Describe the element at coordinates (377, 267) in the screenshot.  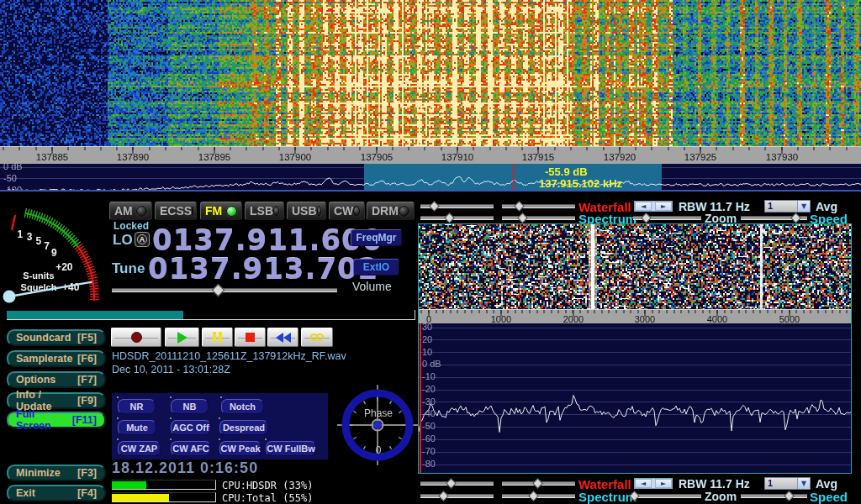
I see `extio-button: ExtIO` at that location.